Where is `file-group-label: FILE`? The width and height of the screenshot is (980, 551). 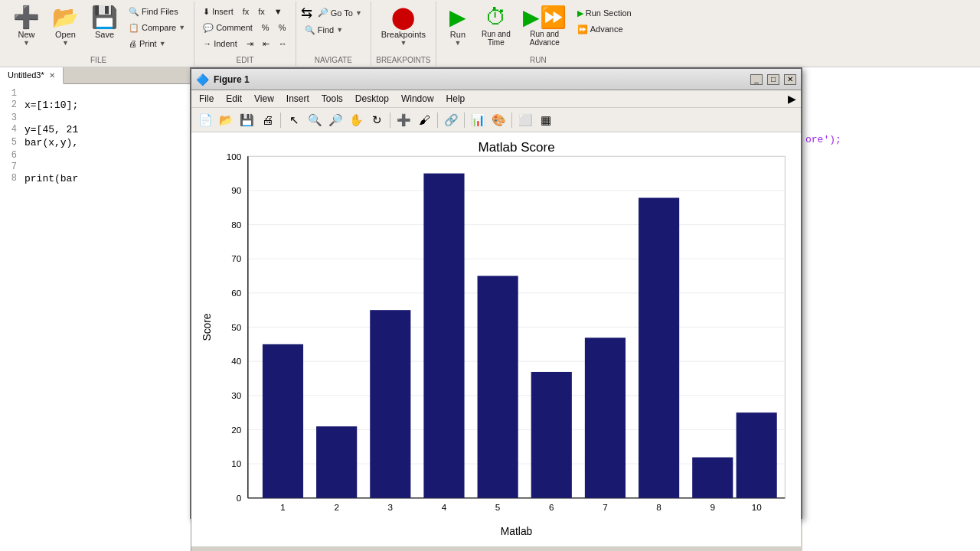 file-group-label: FILE is located at coordinates (98, 60).